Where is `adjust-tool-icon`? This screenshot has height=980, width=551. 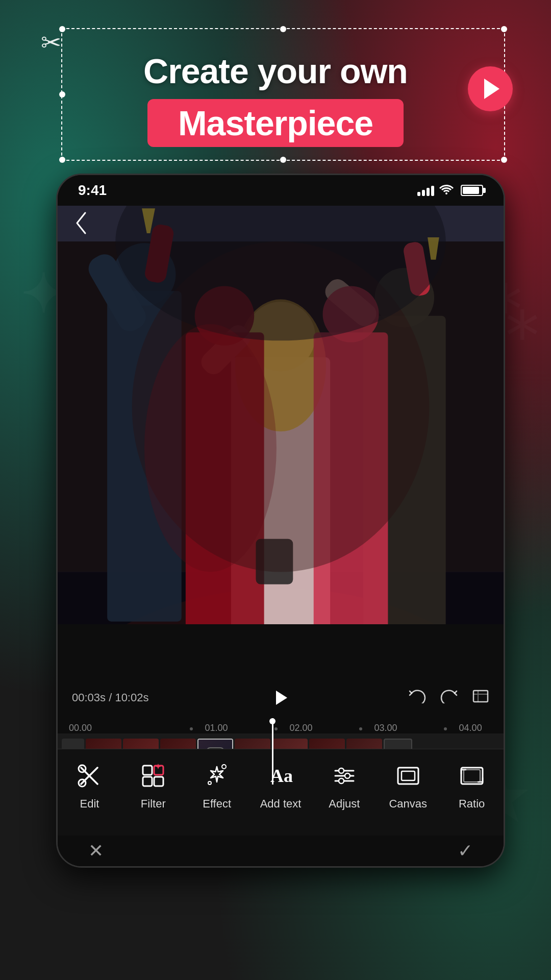 adjust-tool-icon is located at coordinates (344, 776).